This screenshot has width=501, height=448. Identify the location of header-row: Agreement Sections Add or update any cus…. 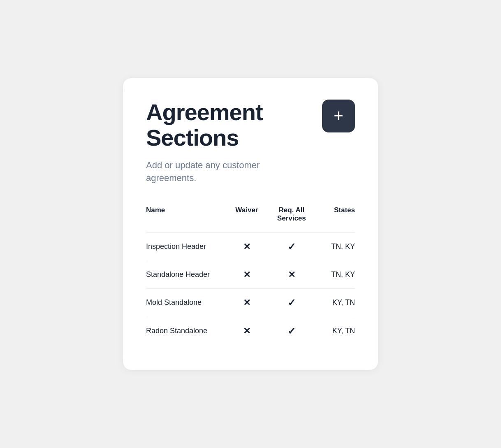
(250, 142).